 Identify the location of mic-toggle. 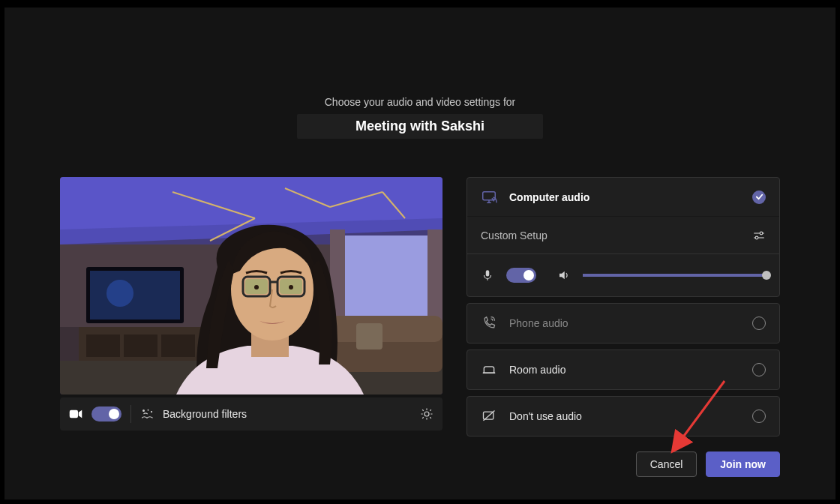
(521, 275).